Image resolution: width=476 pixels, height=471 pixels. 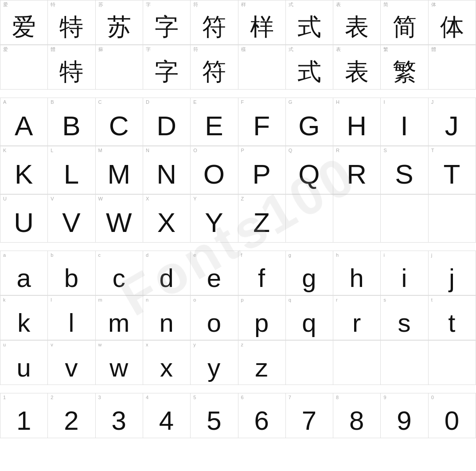 I want to click on cell-character: O, so click(x=215, y=174).